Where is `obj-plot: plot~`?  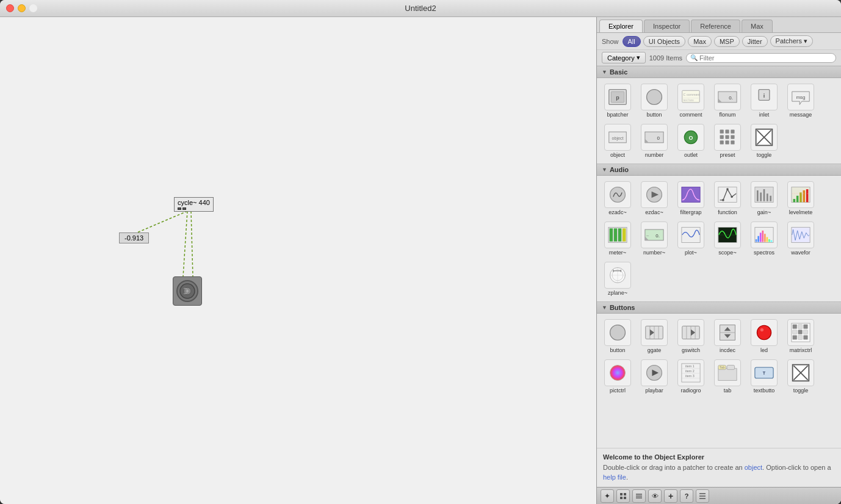
obj-plot: plot~ is located at coordinates (691, 239).